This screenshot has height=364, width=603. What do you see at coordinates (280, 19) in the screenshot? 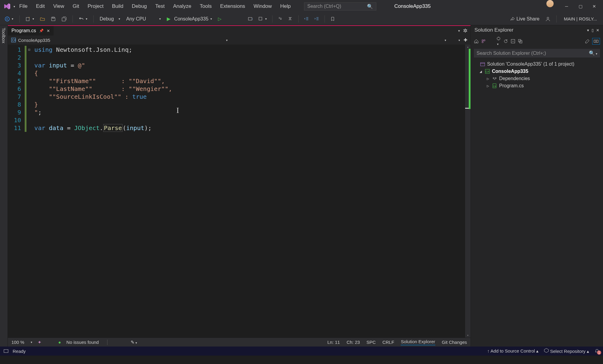
I see `step-into-icon` at bounding box center [280, 19].